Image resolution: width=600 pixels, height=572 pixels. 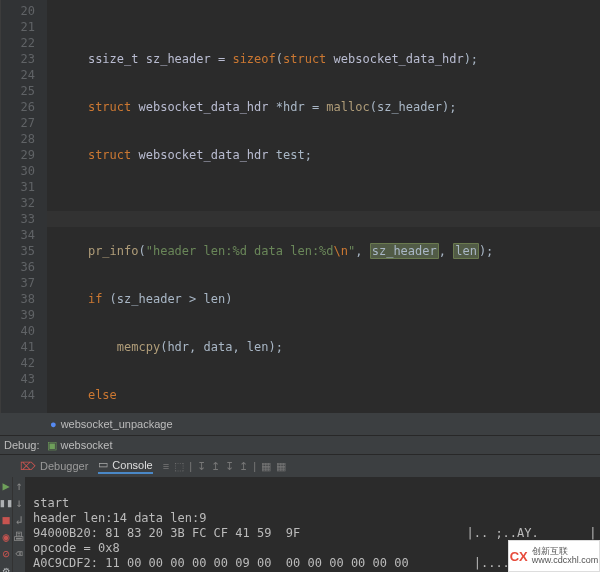 What do you see at coordinates (54, 424) in the screenshot?
I see `function-icon: ●` at bounding box center [54, 424].